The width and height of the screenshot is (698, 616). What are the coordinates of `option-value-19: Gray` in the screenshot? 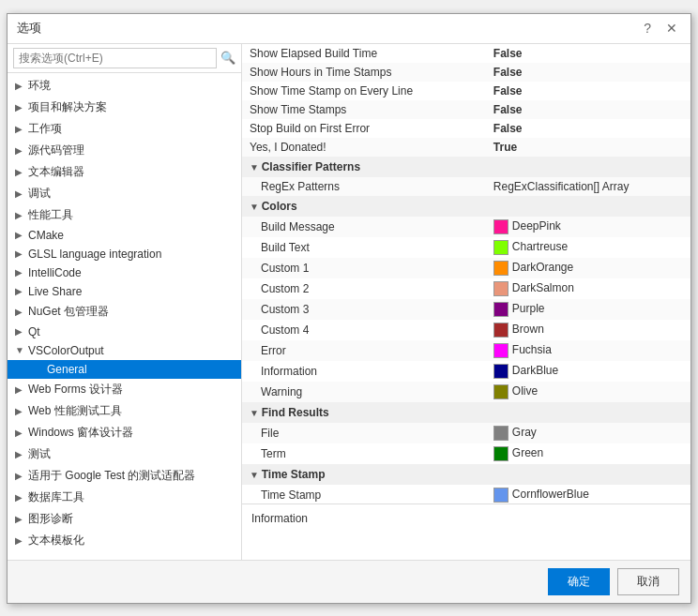 It's located at (588, 433).